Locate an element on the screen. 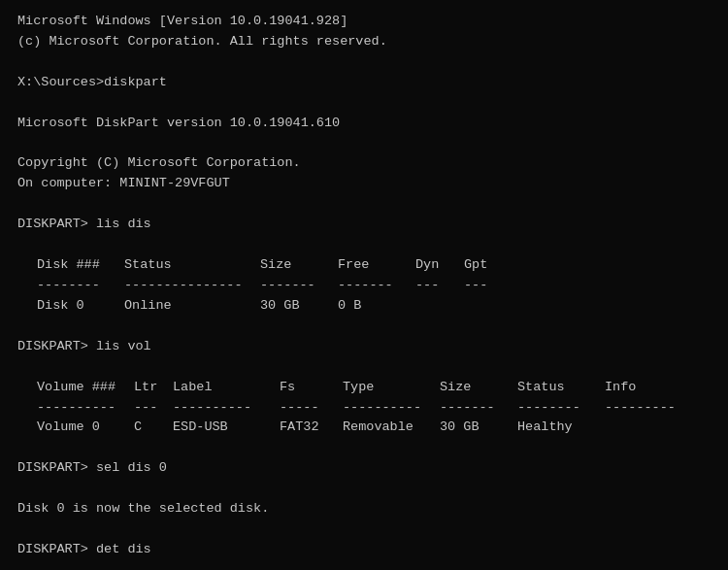  vol-sep-1: ---------- is located at coordinates (85, 408).